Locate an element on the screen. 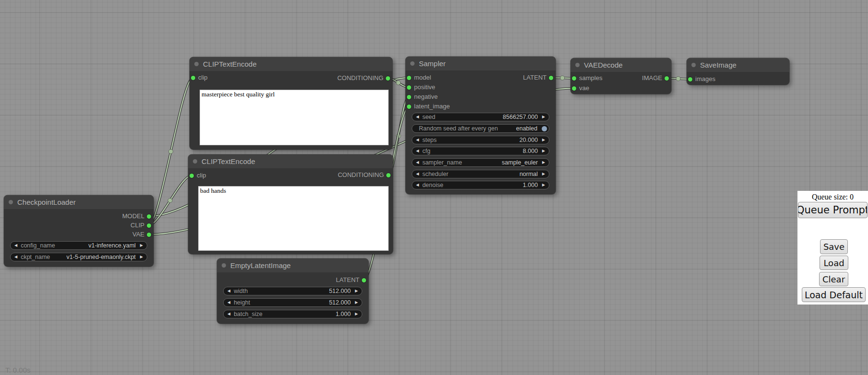 The height and width of the screenshot is (375, 868). node-clip-text-encode-negative: CLIPTextEncodeclipCONDITIONINGbad hands is located at coordinates (291, 204).